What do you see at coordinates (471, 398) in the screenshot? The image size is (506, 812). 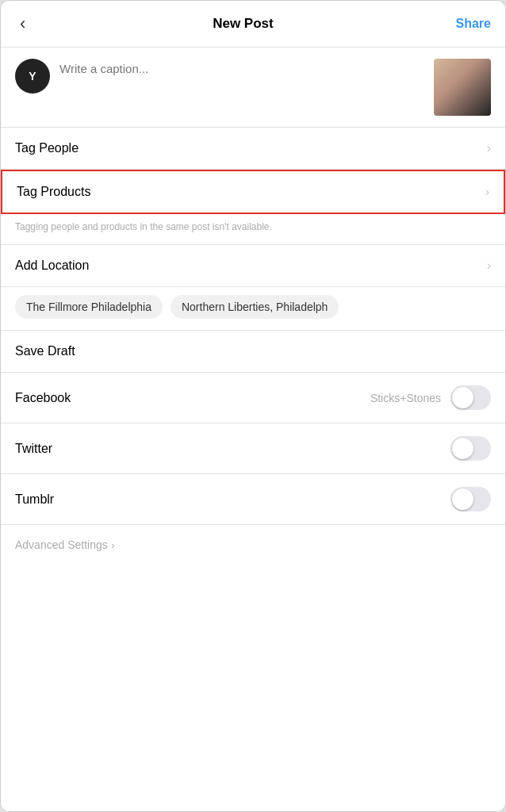 I see `facebook-toggle` at bounding box center [471, 398].